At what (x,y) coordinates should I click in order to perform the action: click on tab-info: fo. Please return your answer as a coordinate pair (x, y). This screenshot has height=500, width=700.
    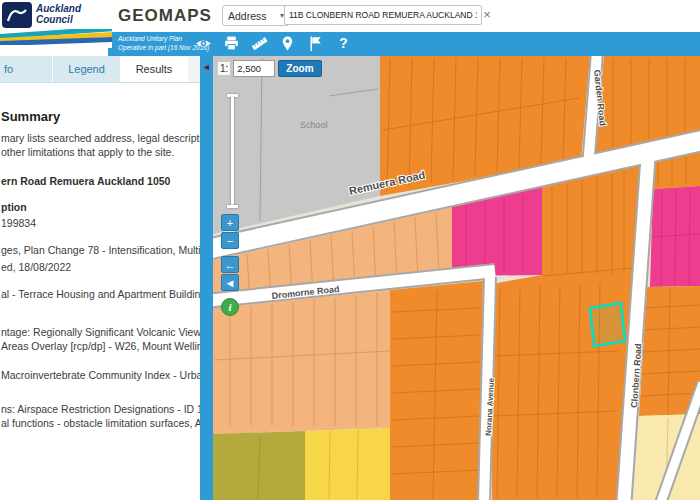
    Looking at the image, I should click on (26, 69).